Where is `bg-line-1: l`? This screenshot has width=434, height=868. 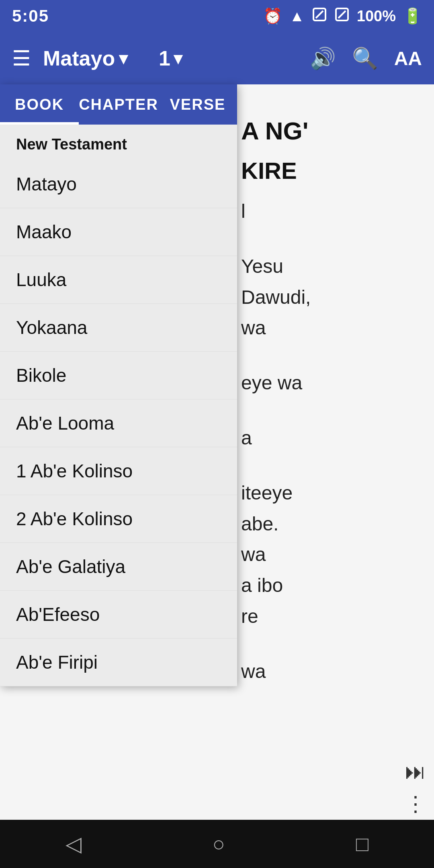
bg-line-1: l is located at coordinates (326, 211).